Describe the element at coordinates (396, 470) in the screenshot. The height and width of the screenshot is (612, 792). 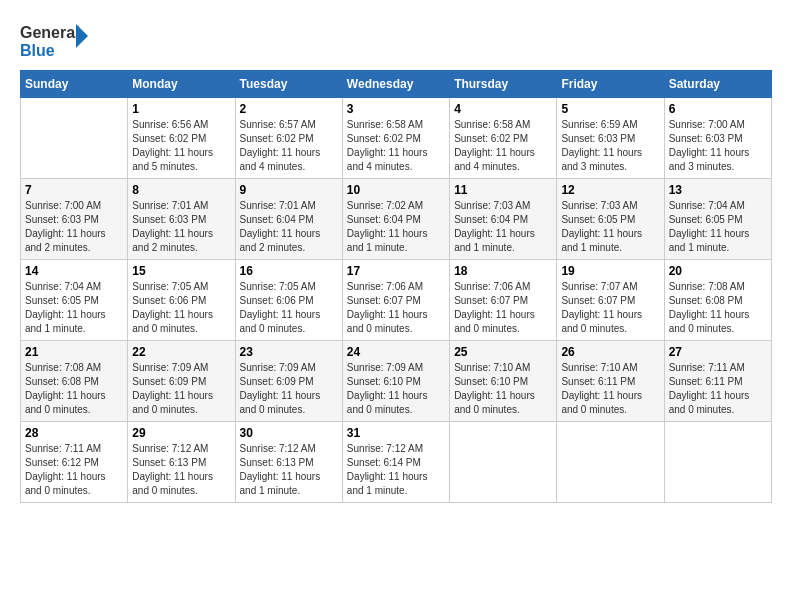
I see `day-info: Sunrise: 7:12 AM Sunset: 6:14 PM Dayligh…` at that location.